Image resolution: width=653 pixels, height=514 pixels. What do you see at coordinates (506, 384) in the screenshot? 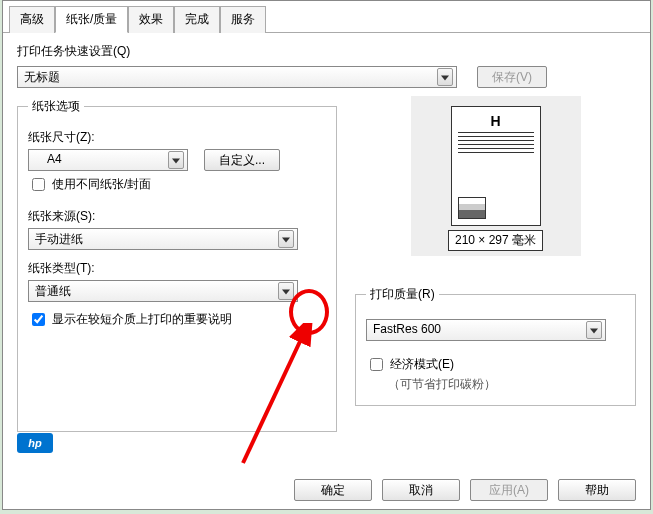
I see `economy-mode-sub: （可节省打印碳粉）` at bounding box center [506, 384].